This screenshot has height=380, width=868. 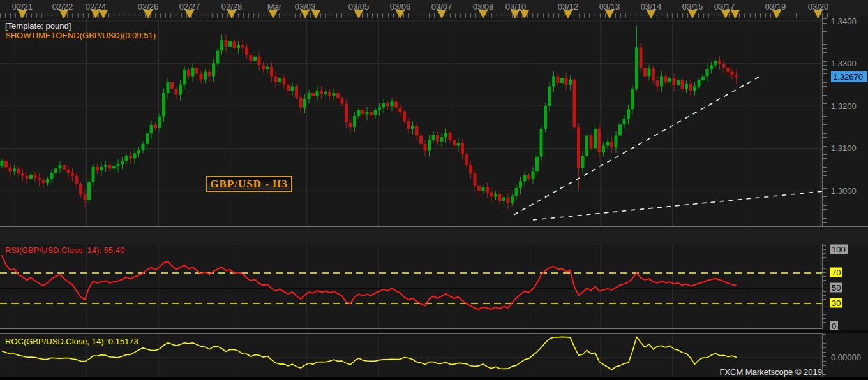 I want to click on instrument-badge: GBP/USD - H3, so click(x=249, y=184).